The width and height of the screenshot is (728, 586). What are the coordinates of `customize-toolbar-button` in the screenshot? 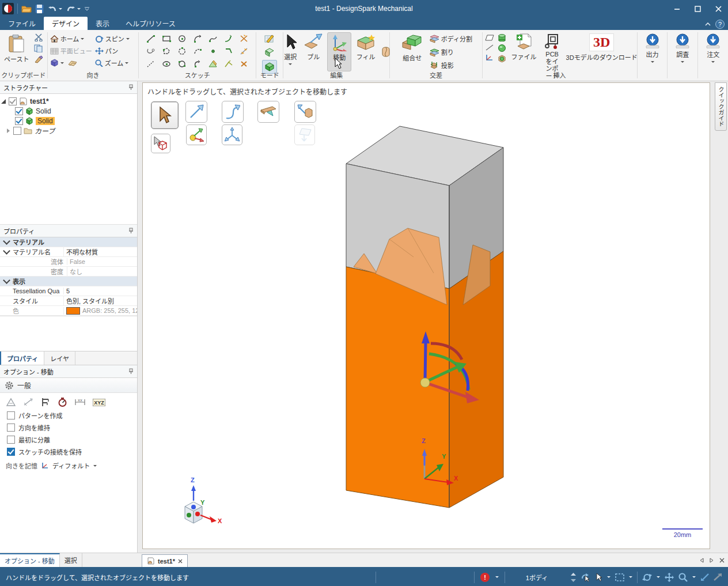 It's located at (87, 9).